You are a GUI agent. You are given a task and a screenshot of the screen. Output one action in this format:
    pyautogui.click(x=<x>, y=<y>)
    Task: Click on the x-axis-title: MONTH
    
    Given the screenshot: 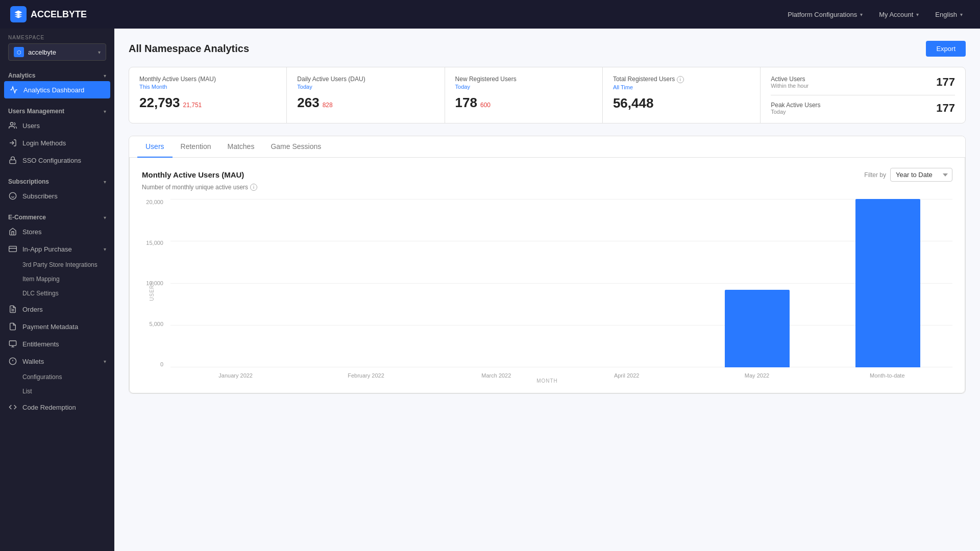 What is the action you would take?
    pyautogui.click(x=547, y=381)
    